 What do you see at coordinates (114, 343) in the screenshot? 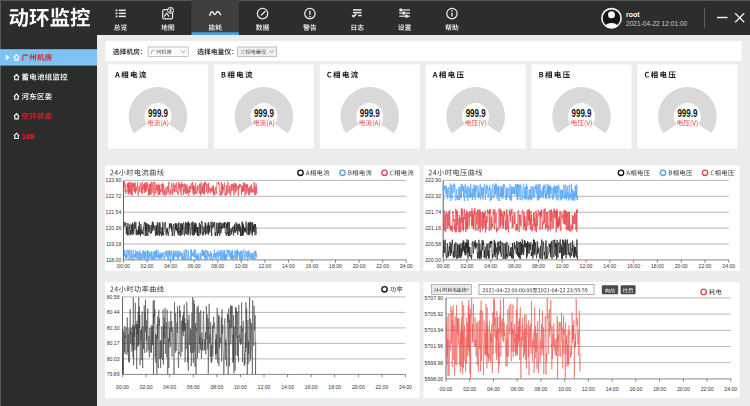
I see `svg-text: 80.17` at bounding box center [114, 343].